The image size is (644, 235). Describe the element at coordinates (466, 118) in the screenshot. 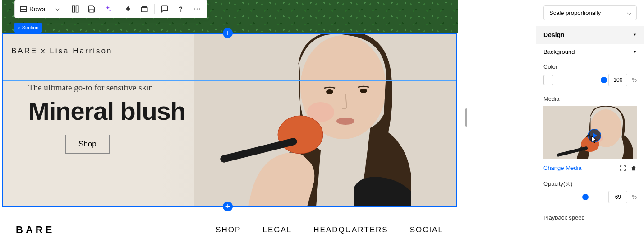

I see `canvas-scrollbar` at that location.